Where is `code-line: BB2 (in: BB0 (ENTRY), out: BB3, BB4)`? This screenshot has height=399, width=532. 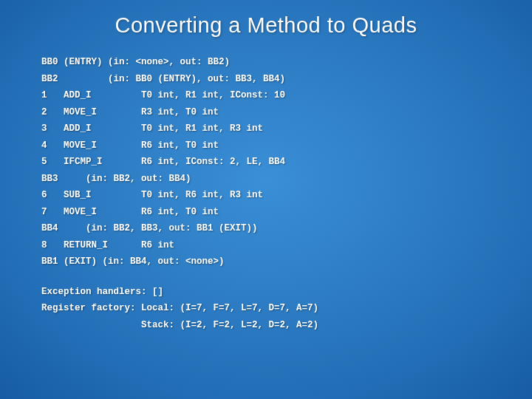 code-line: BB2 (in: BB0 (ENTRY), out: BB3, BB4) is located at coordinates (266, 80).